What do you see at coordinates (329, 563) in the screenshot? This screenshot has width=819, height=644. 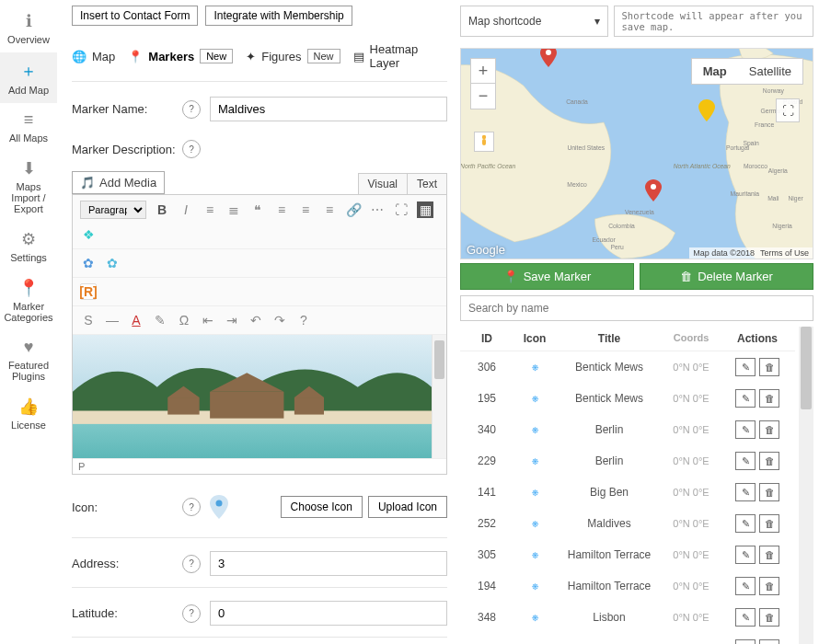 I see `address-input` at bounding box center [329, 563].